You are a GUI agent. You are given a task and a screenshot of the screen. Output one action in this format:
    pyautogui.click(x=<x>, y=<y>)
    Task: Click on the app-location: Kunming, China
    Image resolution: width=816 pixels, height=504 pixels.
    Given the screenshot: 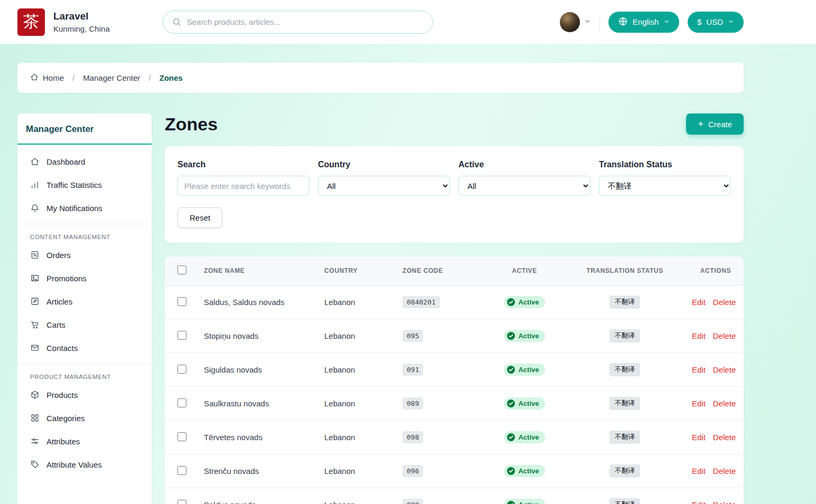 What is the action you would take?
    pyautogui.click(x=81, y=28)
    